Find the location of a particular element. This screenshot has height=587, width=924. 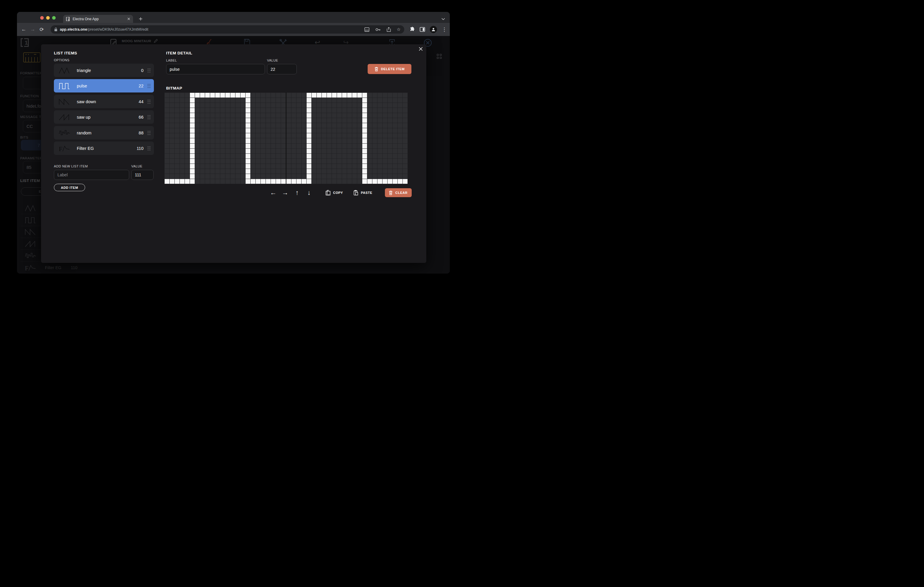

list-item-pulse: pulse 22 is located at coordinates (104, 86).